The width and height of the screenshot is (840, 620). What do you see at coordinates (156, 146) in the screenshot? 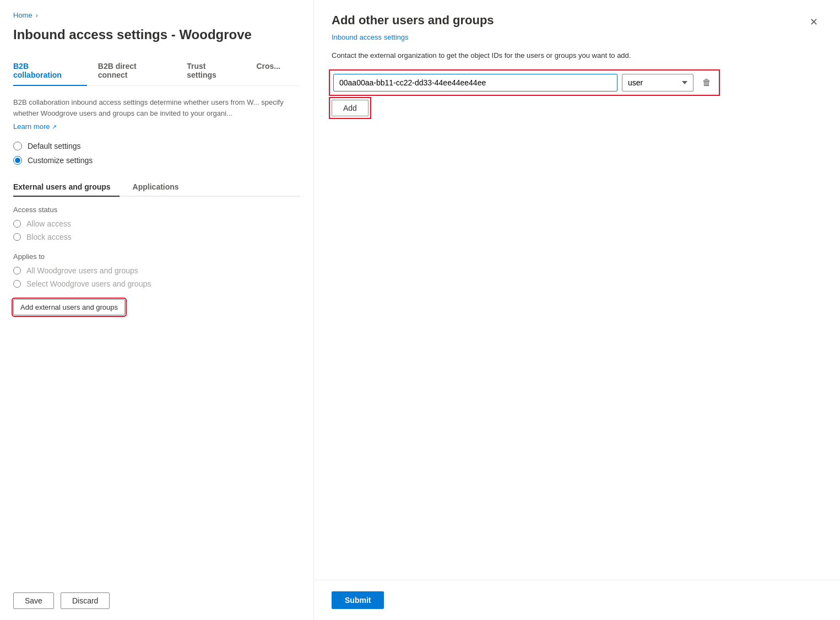
I see `default-settings-option: Default settings` at bounding box center [156, 146].